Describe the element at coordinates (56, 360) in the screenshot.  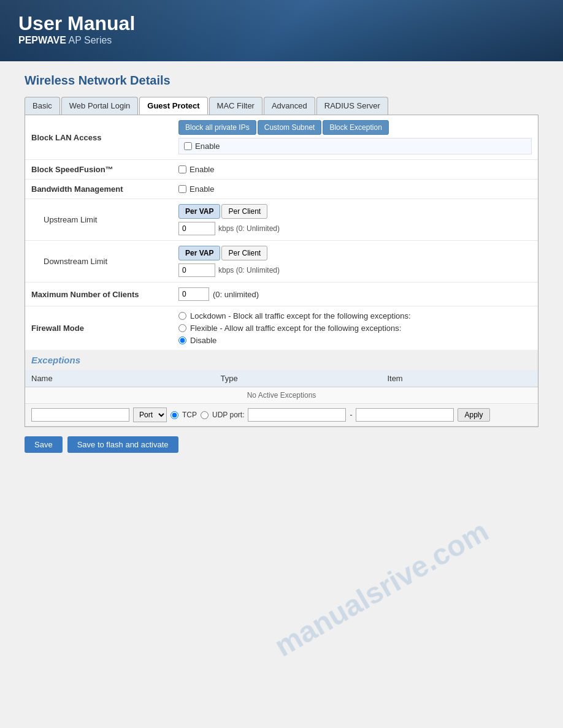
I see `exceptions-title: Exceptions` at that location.